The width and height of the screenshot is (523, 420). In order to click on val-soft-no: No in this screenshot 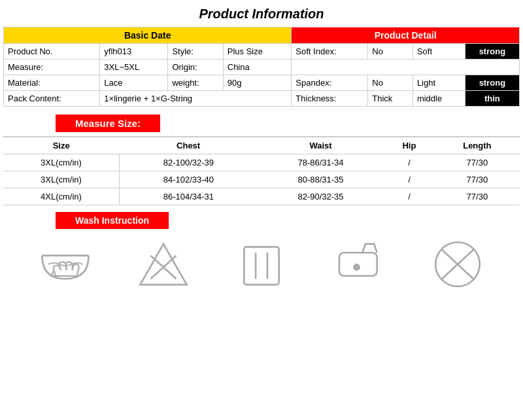, I will do `click(391, 52)`.